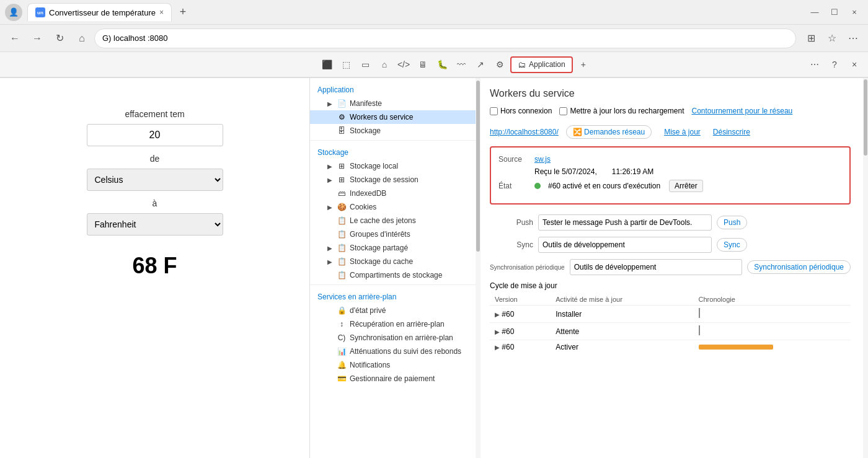  What do you see at coordinates (732, 222) in the screenshot?
I see `push-button: Push` at bounding box center [732, 222].